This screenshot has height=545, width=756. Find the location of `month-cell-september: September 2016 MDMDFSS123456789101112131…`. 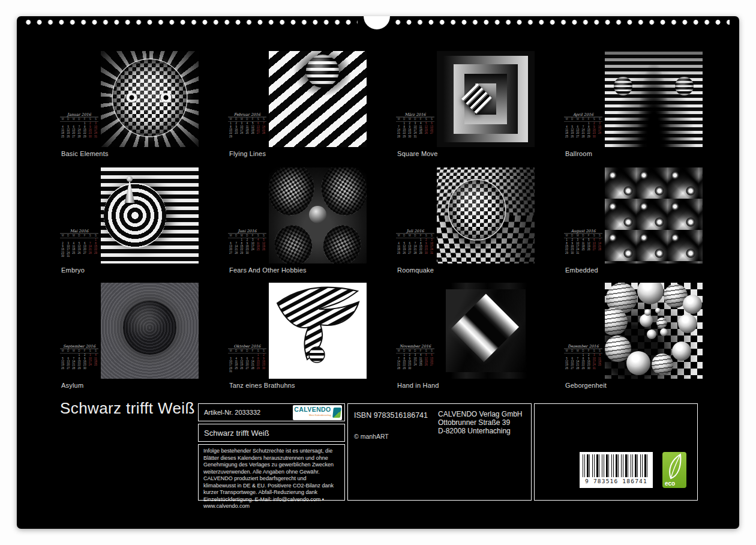

month-cell-september: September 2016 MDMDFSS123456789101112131… is located at coordinates (130, 339).